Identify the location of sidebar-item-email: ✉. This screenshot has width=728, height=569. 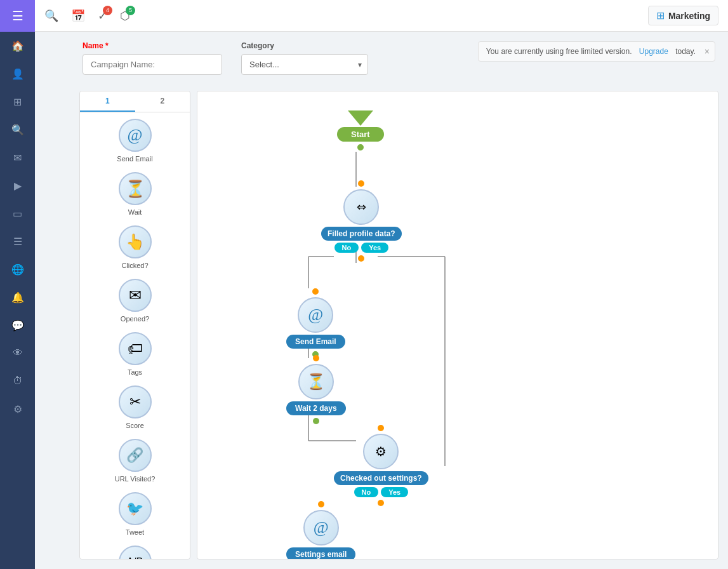
(18, 157).